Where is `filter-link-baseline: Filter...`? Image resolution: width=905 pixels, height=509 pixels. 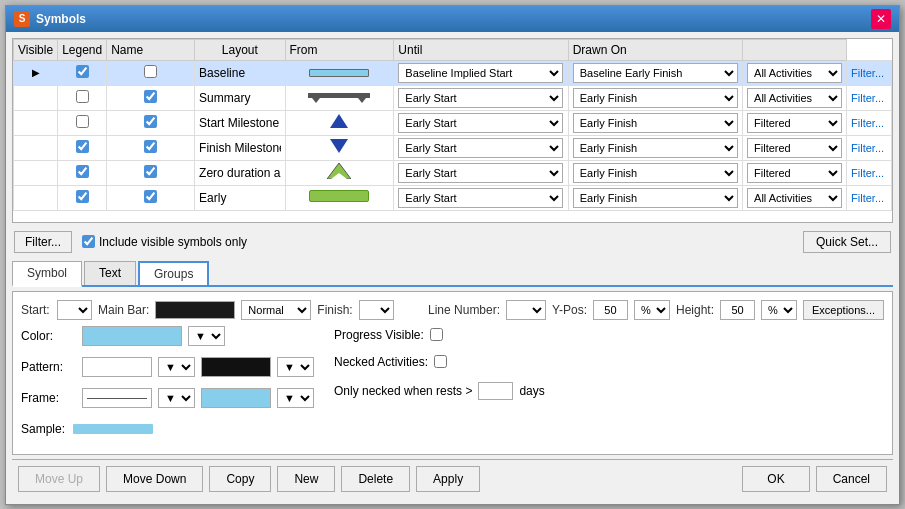 filter-link-baseline: Filter... is located at coordinates (868, 73).